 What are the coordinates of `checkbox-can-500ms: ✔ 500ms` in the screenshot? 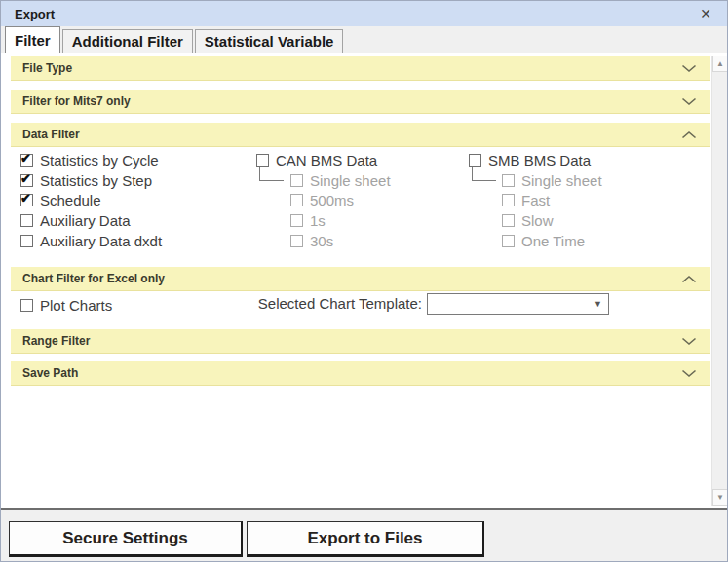 It's located at (322, 200).